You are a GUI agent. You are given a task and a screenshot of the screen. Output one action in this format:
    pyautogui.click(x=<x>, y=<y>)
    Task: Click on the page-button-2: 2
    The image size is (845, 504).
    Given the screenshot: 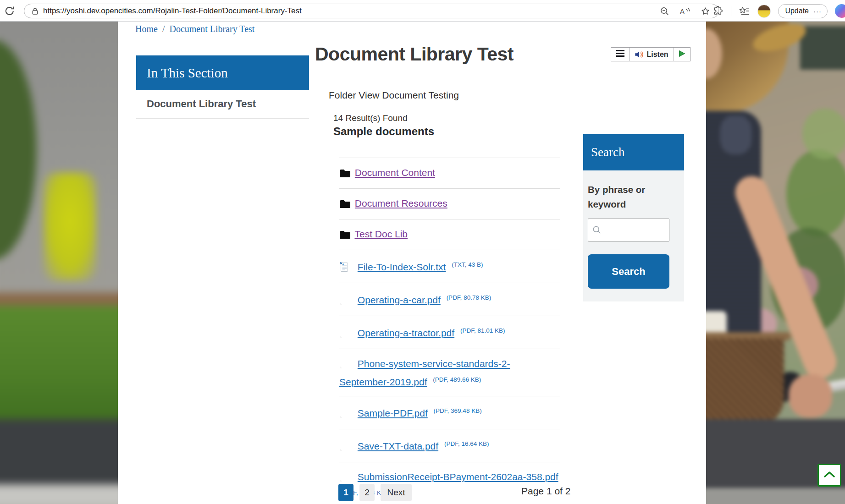 What is the action you would take?
    pyautogui.click(x=367, y=493)
    